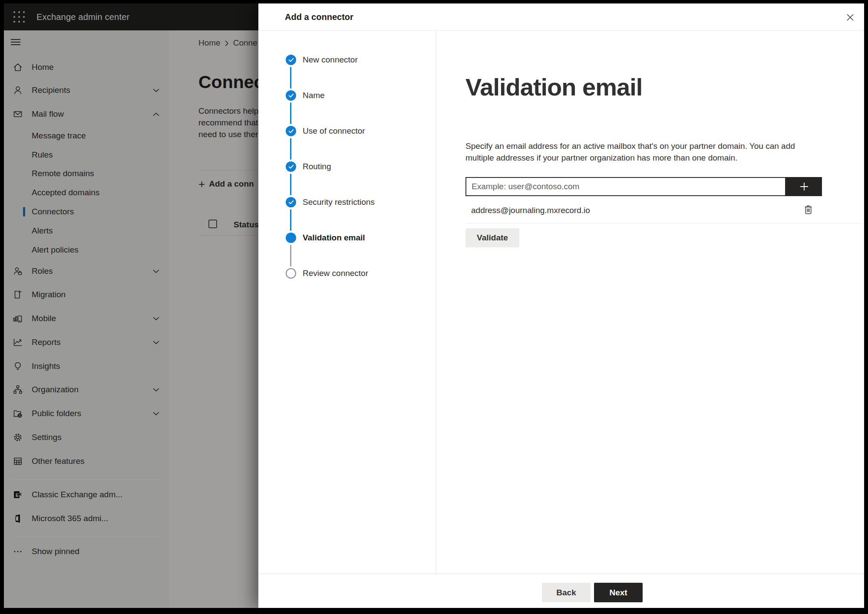 The height and width of the screenshot is (614, 868). What do you see at coordinates (850, 17) in the screenshot?
I see `close-icon` at bounding box center [850, 17].